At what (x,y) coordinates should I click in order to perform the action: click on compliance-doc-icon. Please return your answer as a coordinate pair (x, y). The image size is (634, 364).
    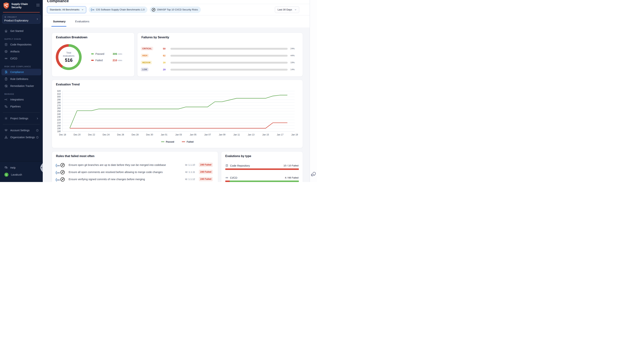
    Looking at the image, I should click on (6, 72).